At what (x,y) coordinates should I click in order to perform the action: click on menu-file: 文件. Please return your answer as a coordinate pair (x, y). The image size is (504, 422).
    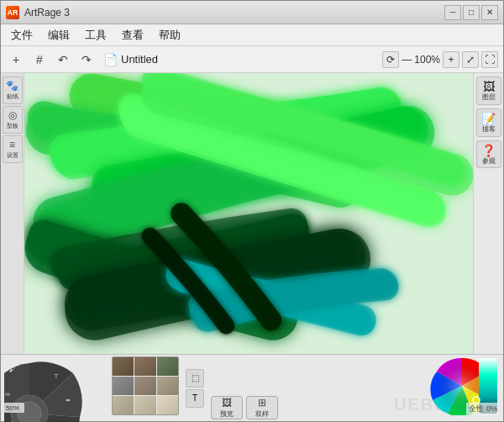
    Looking at the image, I should click on (22, 35).